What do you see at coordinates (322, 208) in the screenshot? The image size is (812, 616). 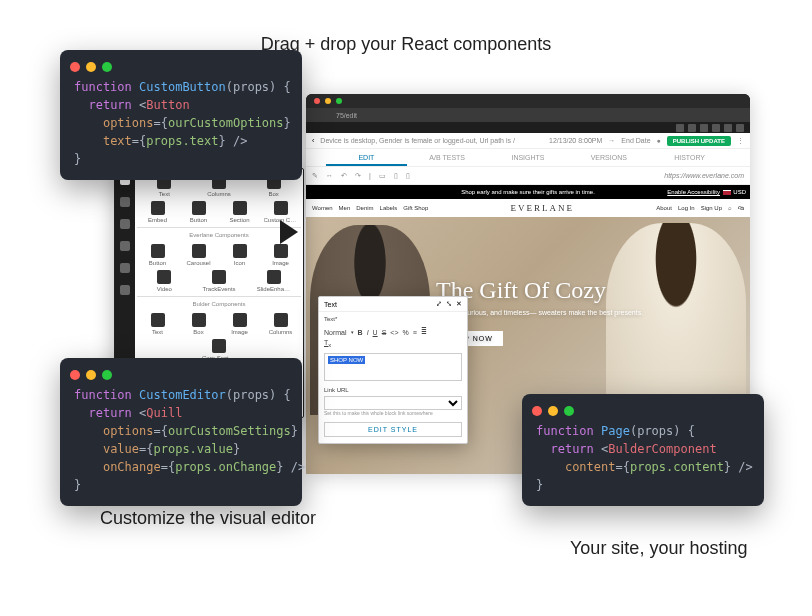 I see `nav-item: Women` at bounding box center [322, 208].